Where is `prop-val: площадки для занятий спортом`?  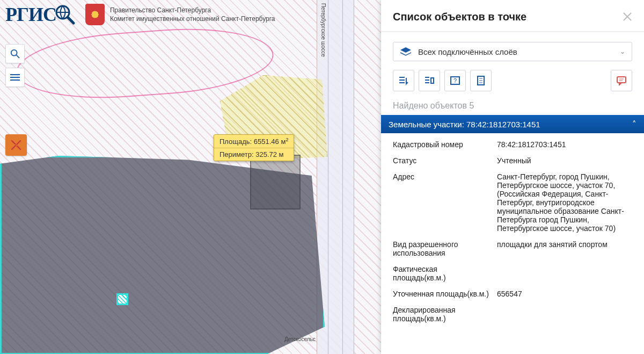 prop-val: площадки для занятий спортом is located at coordinates (565, 249).